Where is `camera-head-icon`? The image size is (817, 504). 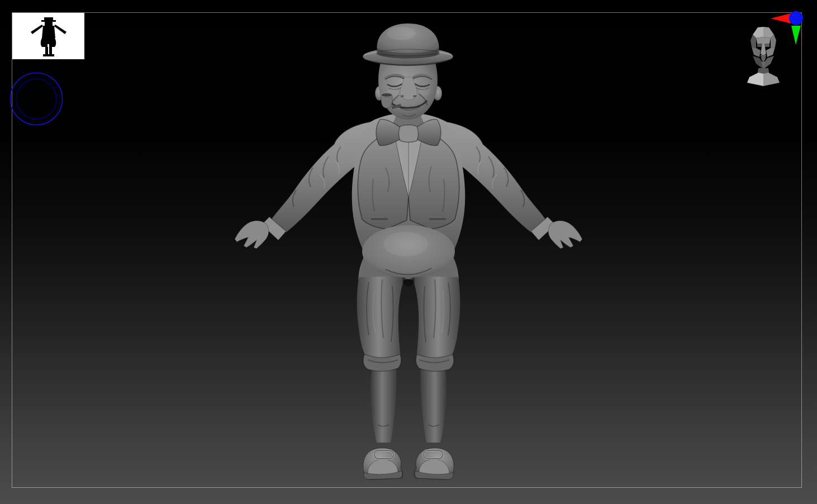 camera-head-icon is located at coordinates (763, 55).